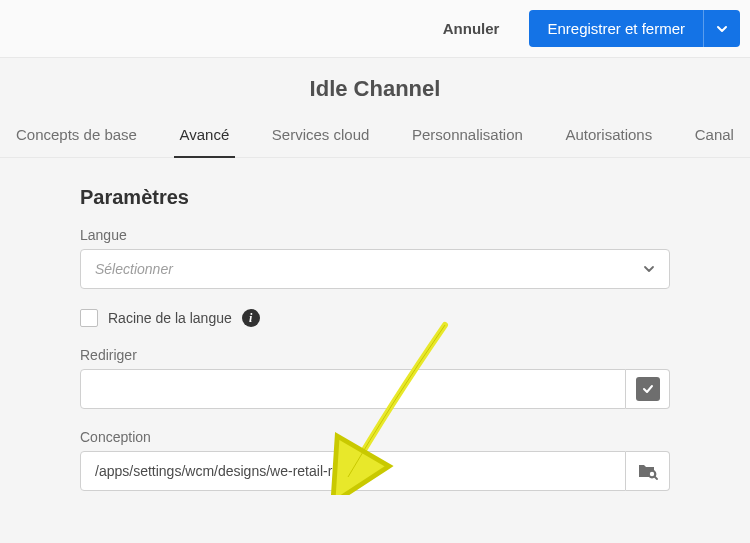 The width and height of the screenshot is (750, 543). Describe the element at coordinates (375, 355) in the screenshot. I see `redirect-label: Rediriger` at that location.